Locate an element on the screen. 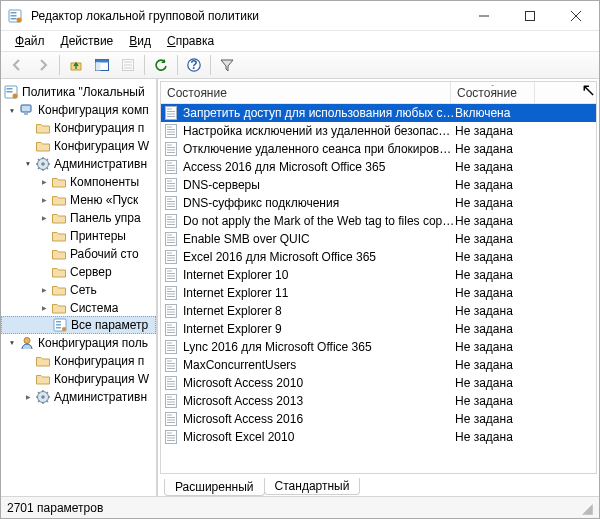  minimize-button is located at coordinates (484, 16).